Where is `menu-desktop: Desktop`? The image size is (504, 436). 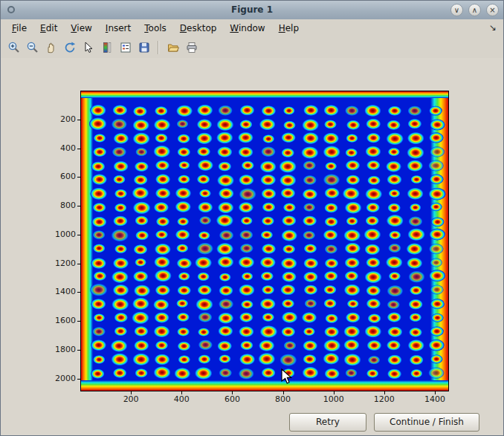 menu-desktop: Desktop is located at coordinates (198, 28).